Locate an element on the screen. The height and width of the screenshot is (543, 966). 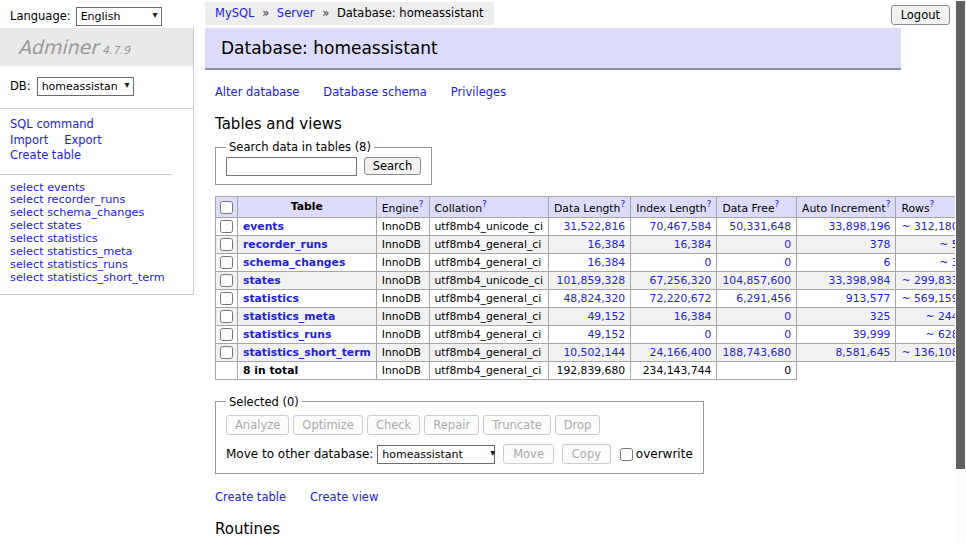
select-all-checkbox is located at coordinates (226, 208).